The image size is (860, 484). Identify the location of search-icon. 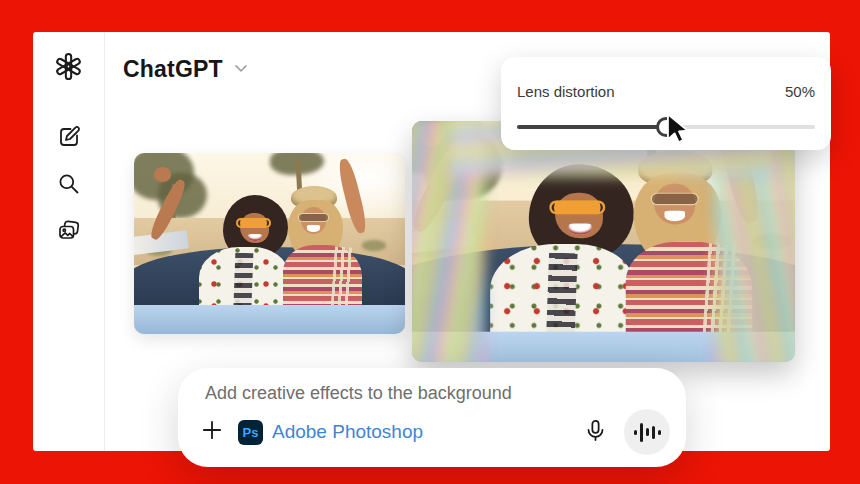
(69, 186).